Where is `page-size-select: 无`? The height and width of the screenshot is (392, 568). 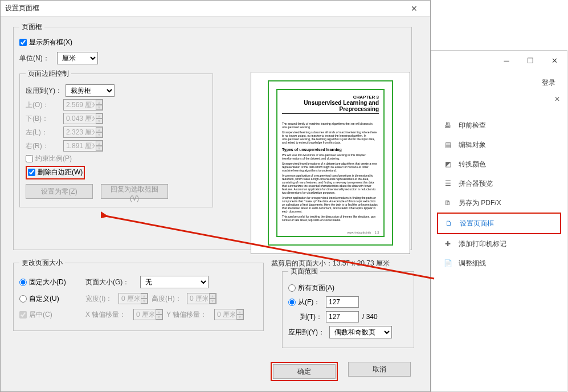
page-size-select: 无 is located at coordinates (174, 282).